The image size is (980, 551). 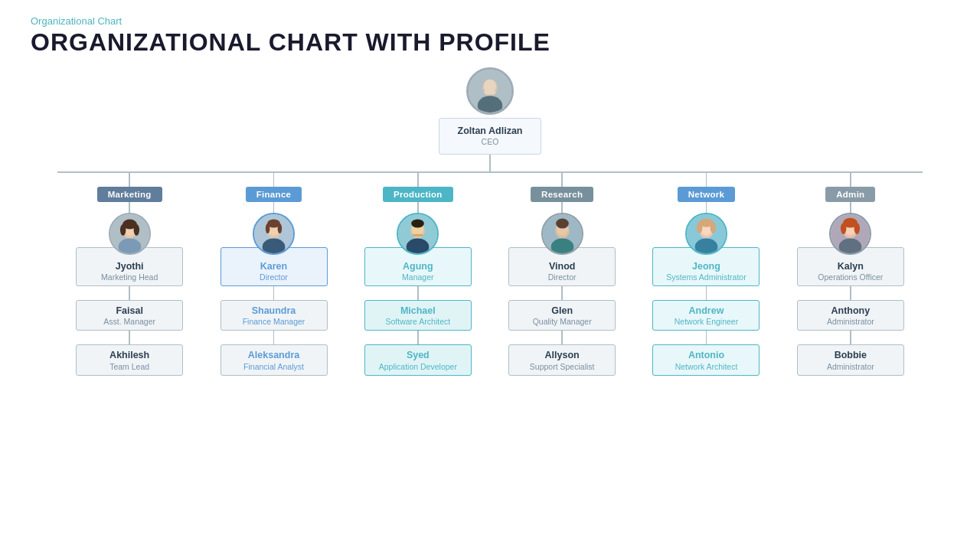 I want to click on ceo-node: Zoltan Adlizan CEO, so click(x=490, y=111).